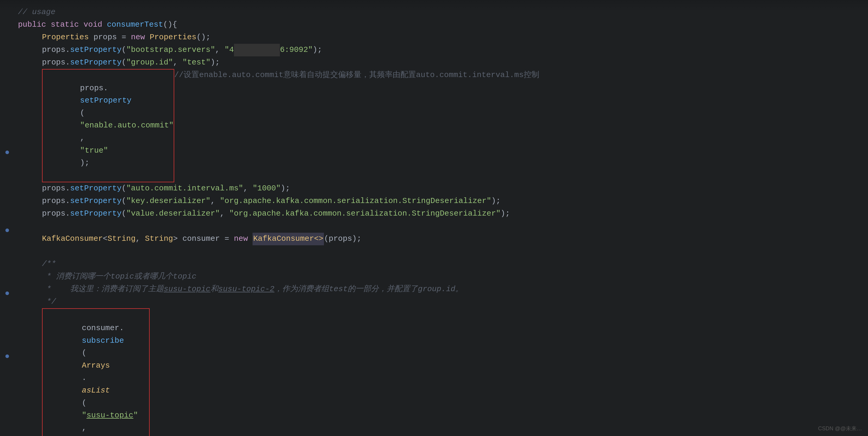 This screenshot has width=868, height=436. Describe the element at coordinates (440, 189) in the screenshot. I see `line-auto-commit-interval: props. setProperty ( "auto.commit.interv…` at that location.